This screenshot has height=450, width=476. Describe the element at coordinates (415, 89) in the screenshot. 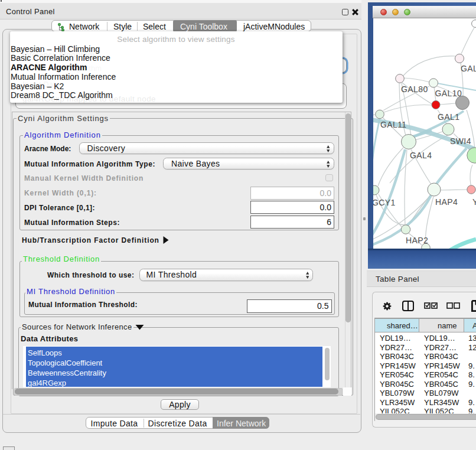

I see `svg-text: GAL80` at that location.